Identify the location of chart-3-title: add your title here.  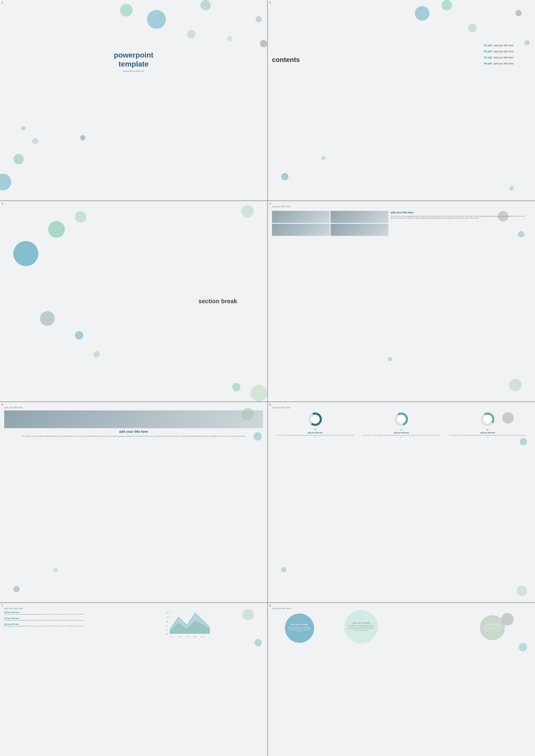
(488, 433).